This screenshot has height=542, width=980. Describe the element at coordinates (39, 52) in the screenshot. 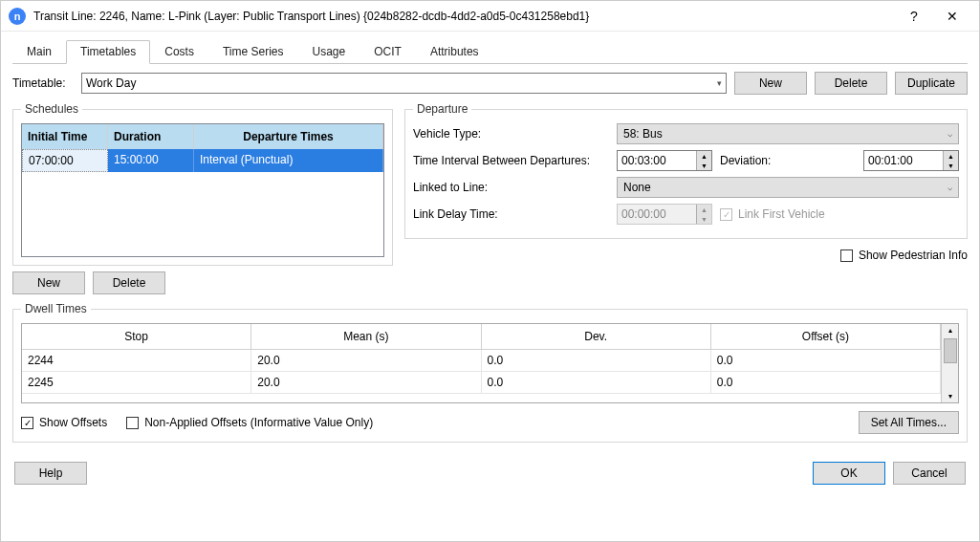

I see `tab-main: Main` at that location.